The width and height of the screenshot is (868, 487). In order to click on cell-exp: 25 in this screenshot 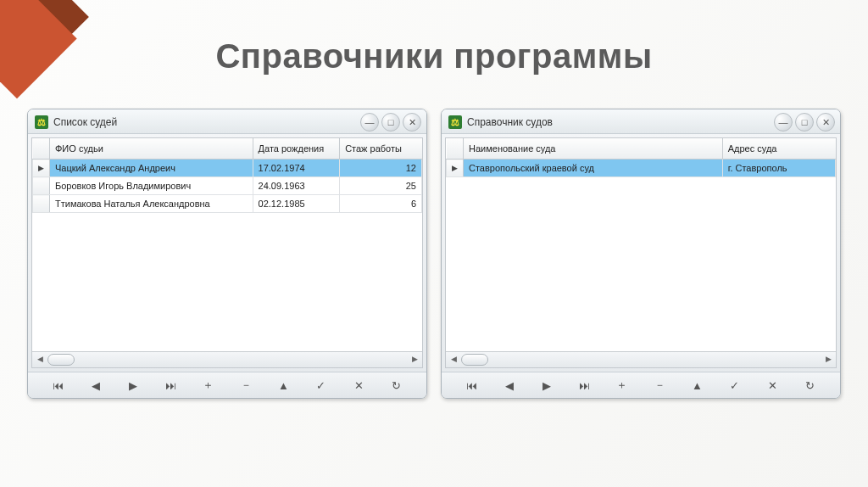, I will do `click(381, 187)`.